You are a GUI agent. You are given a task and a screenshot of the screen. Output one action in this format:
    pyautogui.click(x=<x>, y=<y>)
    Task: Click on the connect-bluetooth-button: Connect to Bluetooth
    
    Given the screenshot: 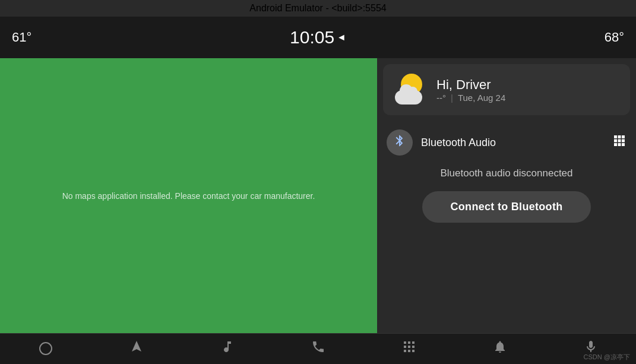 What is the action you would take?
    pyautogui.click(x=507, y=207)
    